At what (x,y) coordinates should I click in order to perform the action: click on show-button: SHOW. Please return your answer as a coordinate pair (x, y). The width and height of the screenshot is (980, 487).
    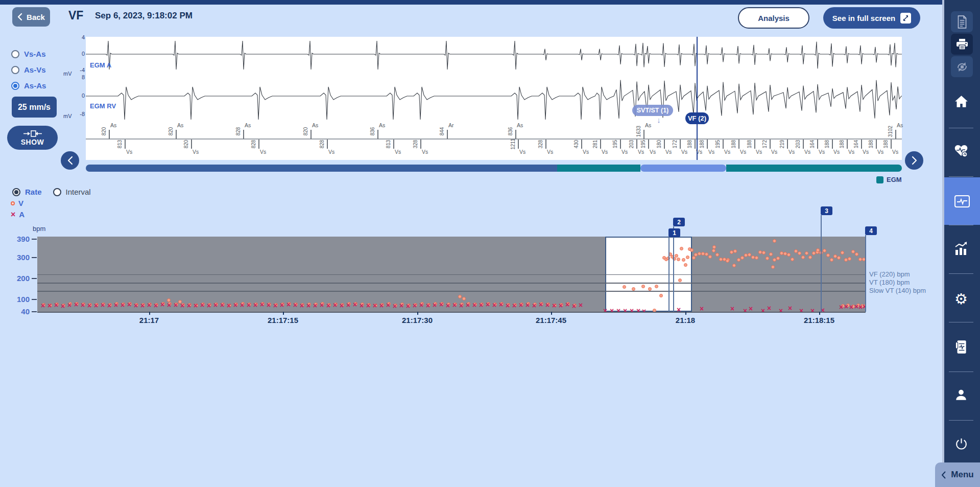
    Looking at the image, I should click on (33, 138).